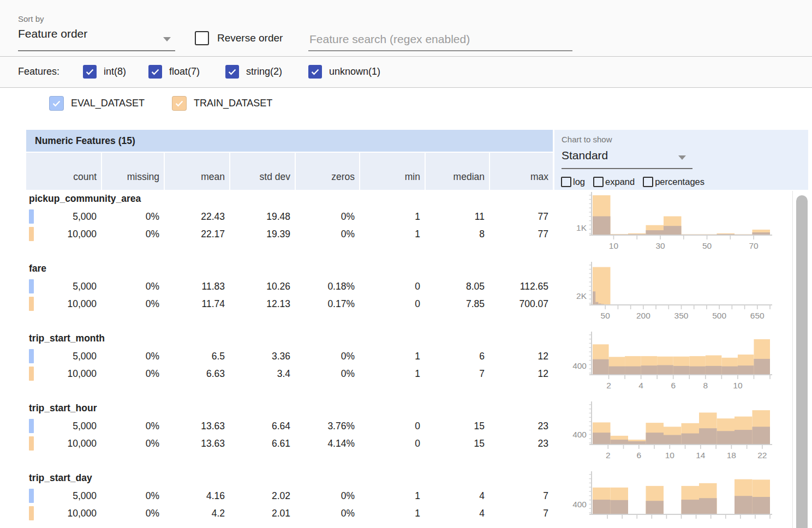  I want to click on histogram-trip-start-day: 400, so click(674, 500).